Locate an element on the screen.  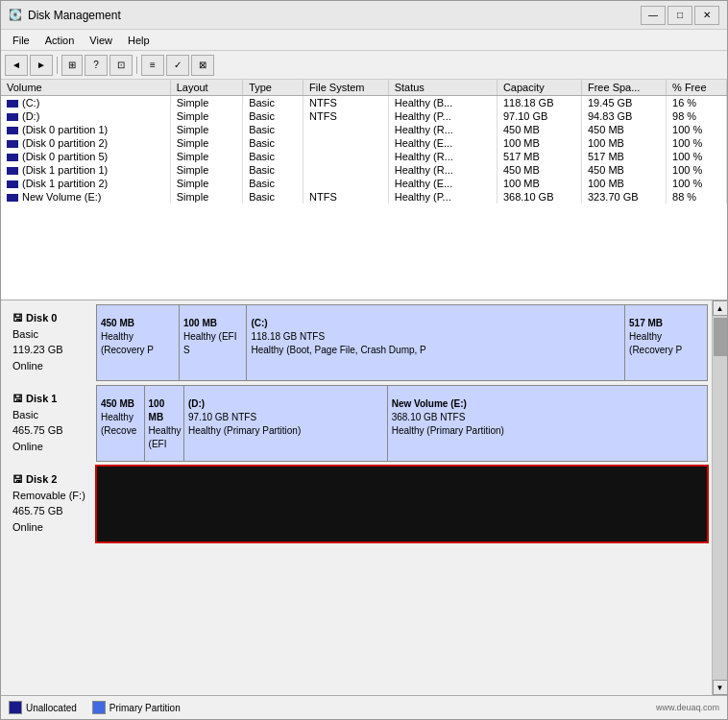
partition: (C:)118.18 GB NTFS Healthy (Boot, Page F… is located at coordinates (436, 343).